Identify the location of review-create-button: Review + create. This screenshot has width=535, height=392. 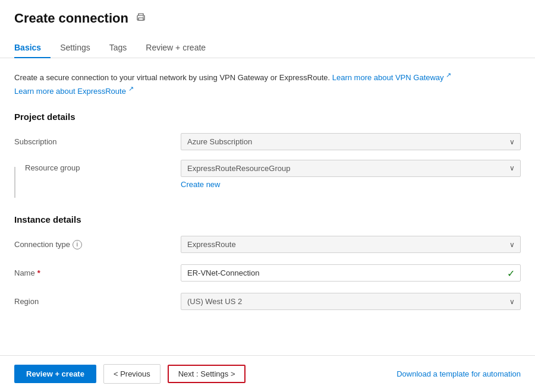
(55, 374).